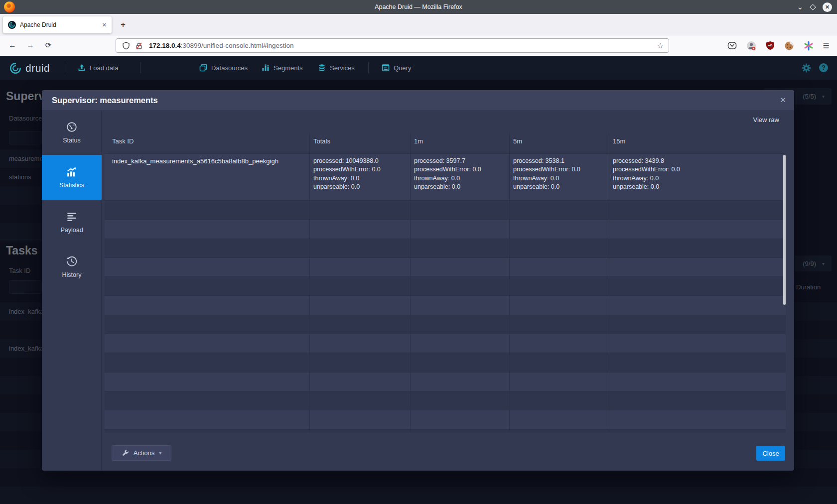  I want to click on services-icon, so click(322, 68).